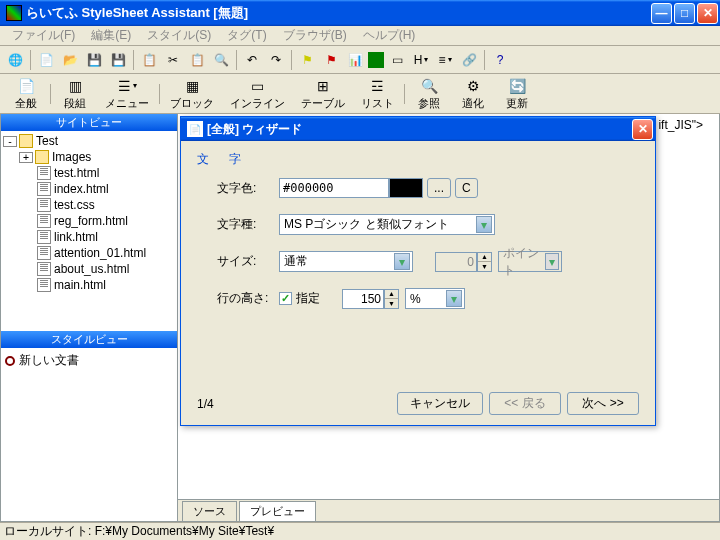 Image resolution: width=720 pixels, height=540 pixels. I want to click on tree-folder-images: +Images, so click(89, 157).